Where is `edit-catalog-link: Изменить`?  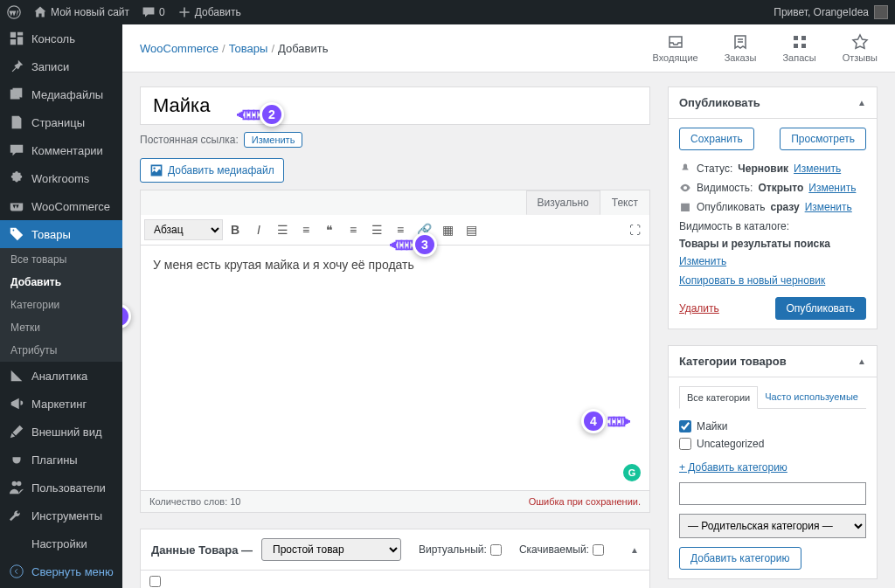
edit-catalog-link: Изменить is located at coordinates (703, 261).